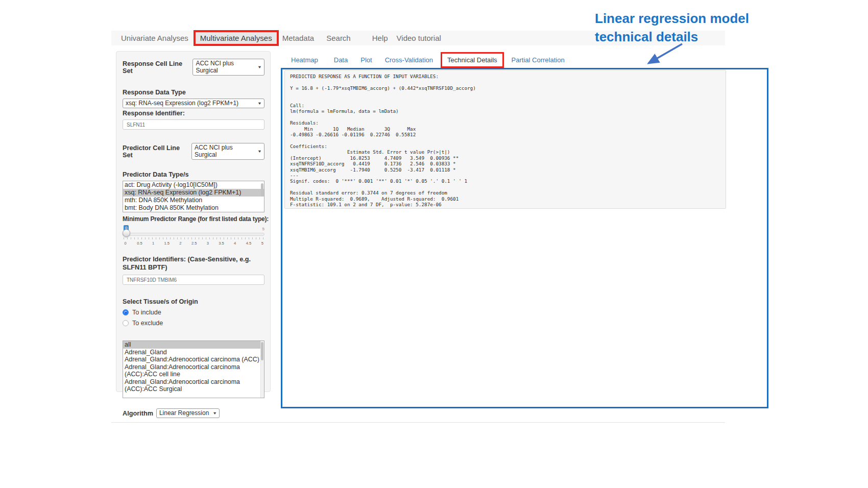 The image size is (868, 488). Describe the element at coordinates (235, 243) in the screenshot. I see `slider-tick-label: 4` at that location.